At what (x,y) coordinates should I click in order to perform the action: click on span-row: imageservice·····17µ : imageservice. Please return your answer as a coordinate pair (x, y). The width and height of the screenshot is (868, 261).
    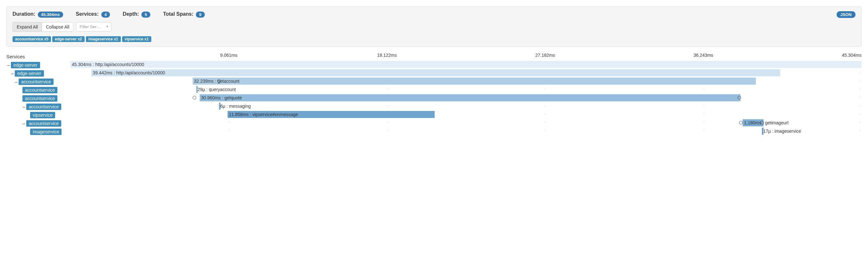
    Looking at the image, I should click on (434, 132).